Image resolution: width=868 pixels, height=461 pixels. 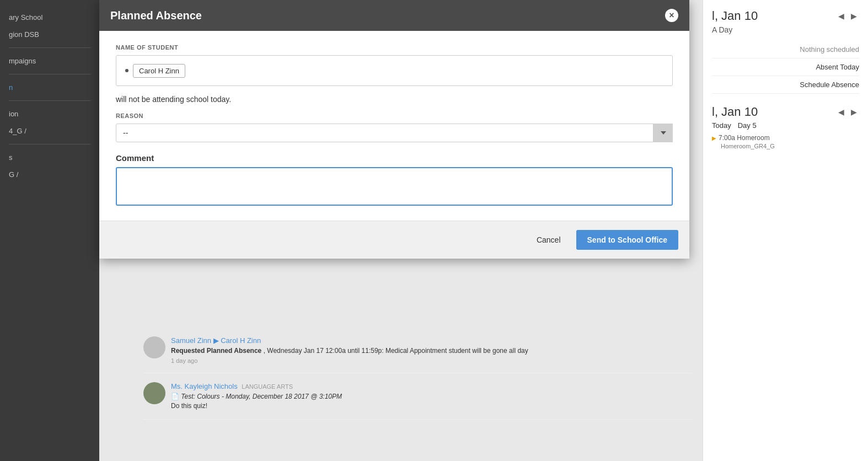 What do you see at coordinates (159, 71) in the screenshot?
I see `student-tag: Carol H Zinn` at bounding box center [159, 71].